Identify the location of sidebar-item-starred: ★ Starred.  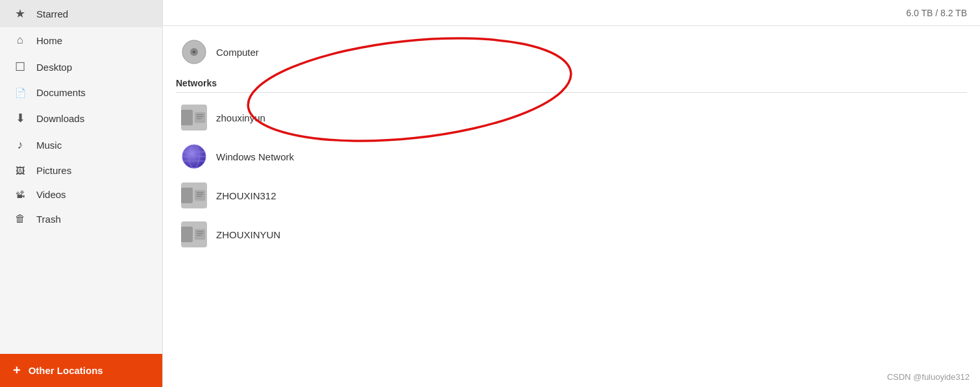
(81, 14).